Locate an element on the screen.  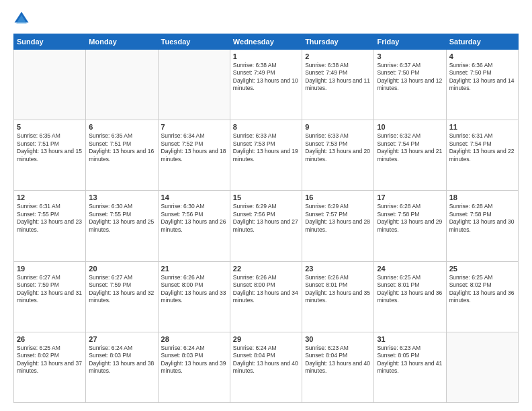
day-info: Sunrise: 6:35 AM Sunset: 7:51 PM Dayligh… is located at coordinates (122, 148).